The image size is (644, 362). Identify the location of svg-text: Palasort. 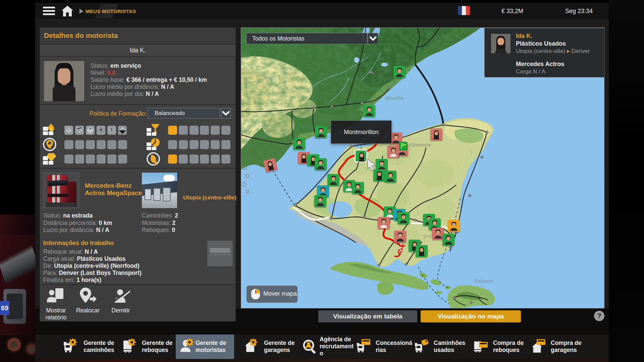
(484, 281).